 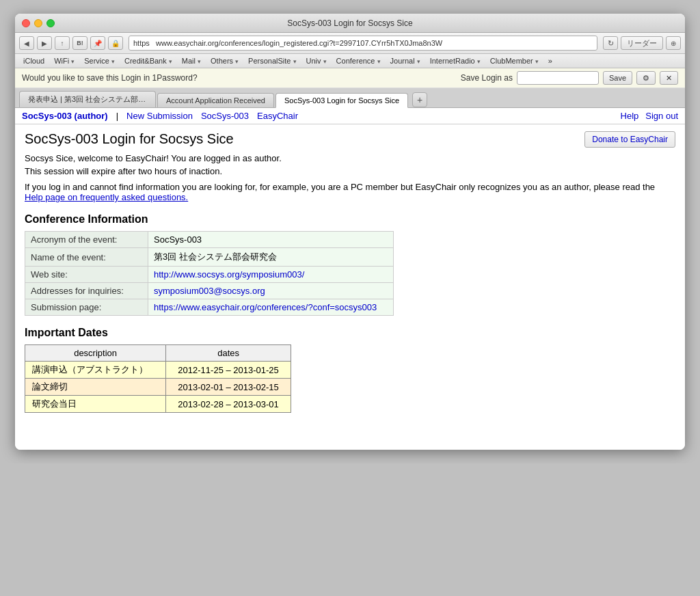 What do you see at coordinates (350, 192) in the screenshot?
I see `info-text: If you log in and cannot find informatio…` at bounding box center [350, 192].